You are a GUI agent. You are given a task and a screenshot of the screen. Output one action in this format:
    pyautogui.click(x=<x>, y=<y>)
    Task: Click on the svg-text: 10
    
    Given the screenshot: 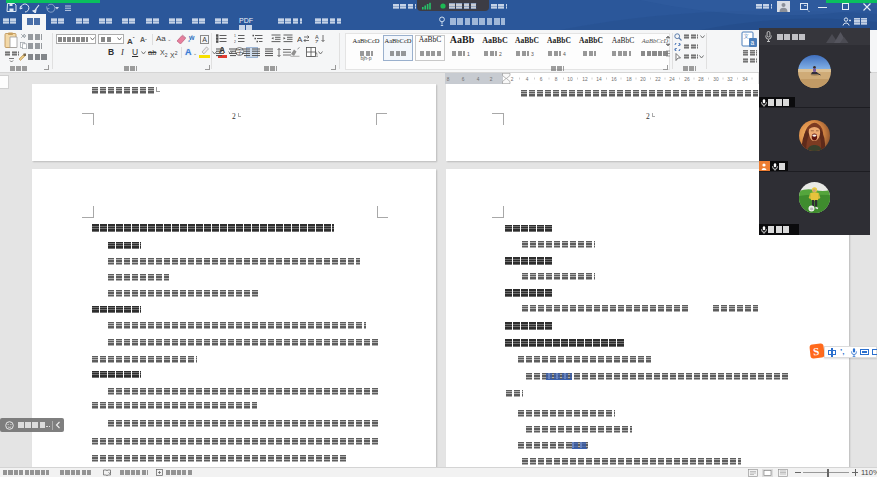 What is the action you would take?
    pyautogui.click(x=570, y=80)
    